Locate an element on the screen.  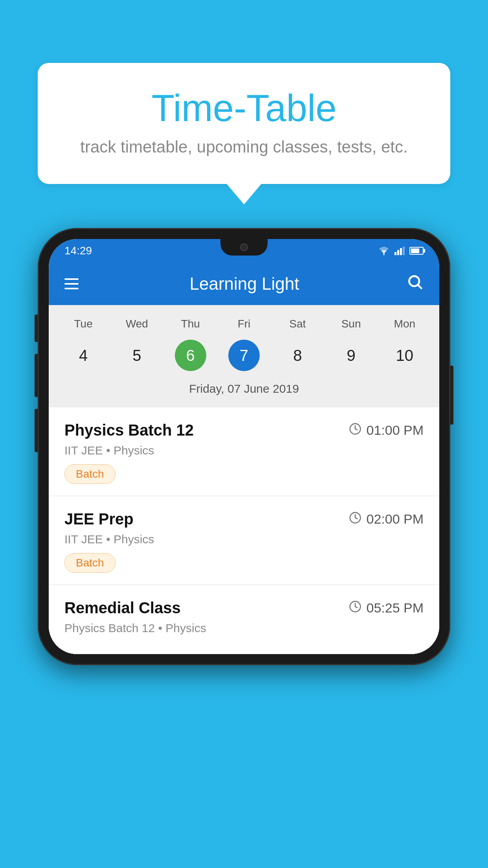
schedule-time-text-1: 02:00 PM is located at coordinates (395, 519).